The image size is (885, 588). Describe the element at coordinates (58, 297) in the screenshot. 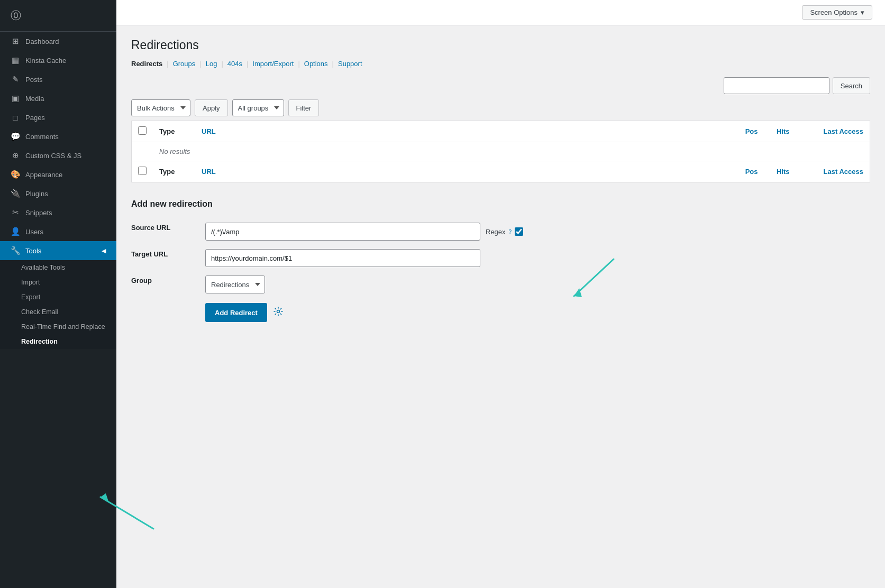

I see `sidebar-item-export: Export` at that location.